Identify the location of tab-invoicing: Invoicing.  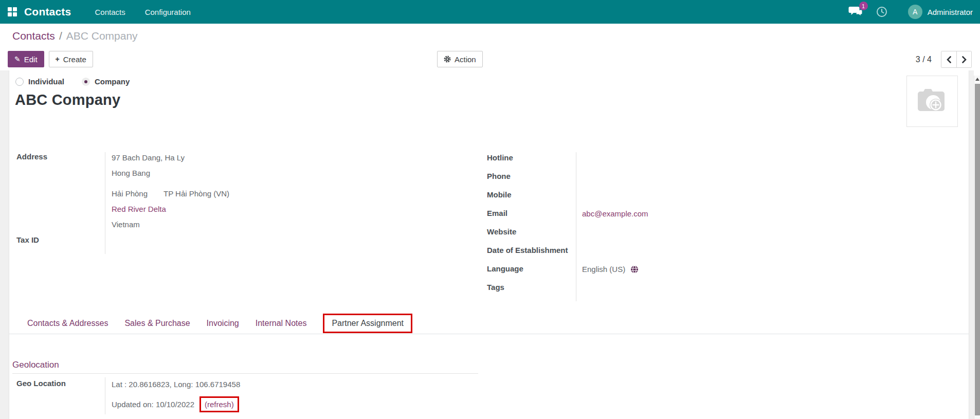
(223, 323).